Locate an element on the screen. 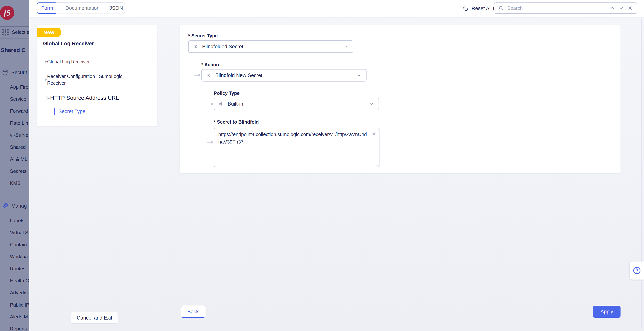 This screenshot has height=331, width=644. secret-type-value: Blindfolded Secret is located at coordinates (271, 46).